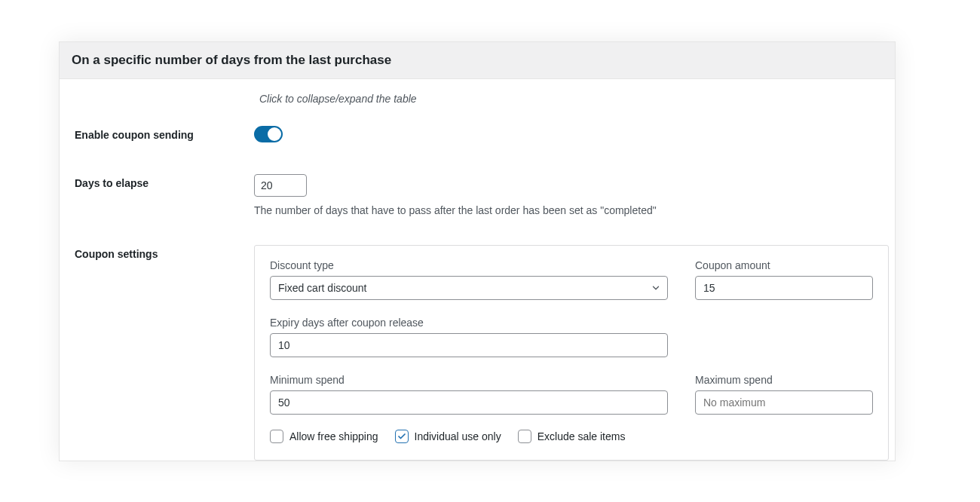  Describe the element at coordinates (280, 185) in the screenshot. I see `days-to-elapse-input` at that location.